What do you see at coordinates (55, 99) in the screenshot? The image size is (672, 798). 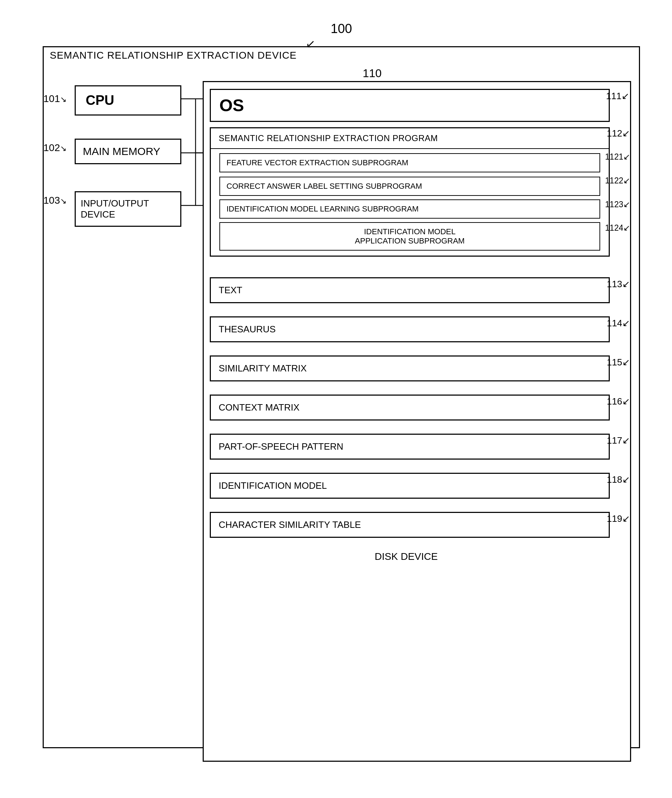 I see `ref-101: 101↘` at bounding box center [55, 99].